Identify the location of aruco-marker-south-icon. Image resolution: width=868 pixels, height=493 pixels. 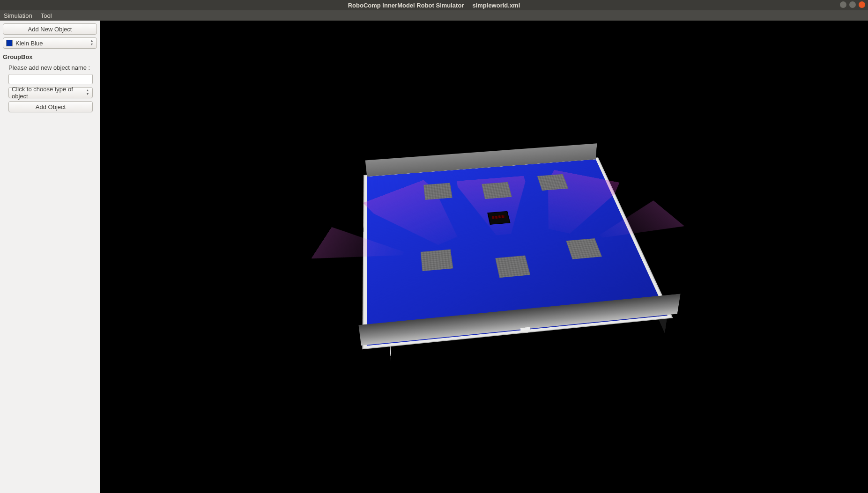
(526, 331).